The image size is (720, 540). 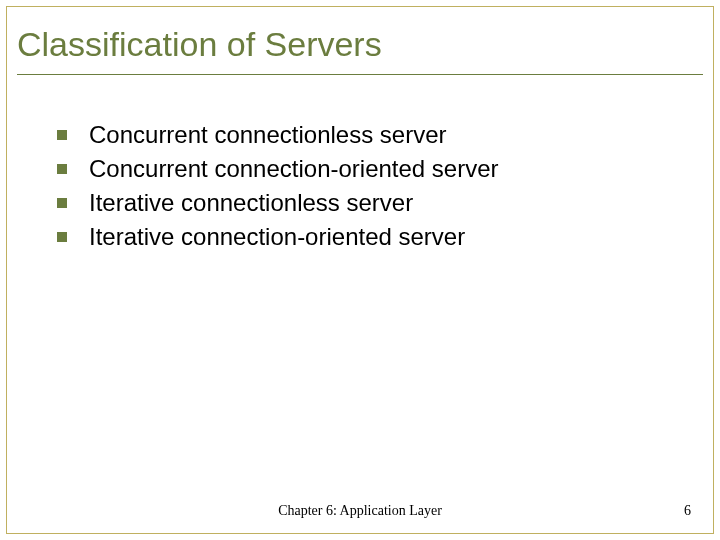 I want to click on bullet-text: Concurrent connection-oriented server, so click(x=294, y=169).